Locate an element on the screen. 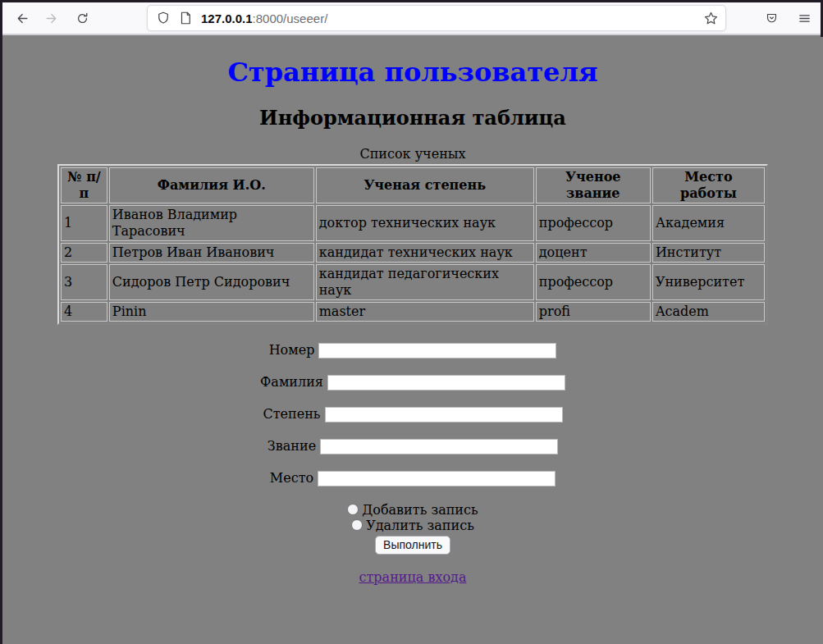 Image resolution: width=823 pixels, height=644 pixels. table-row: 2 Петров Иван Иванович кандидат техничес… is located at coordinates (413, 253).